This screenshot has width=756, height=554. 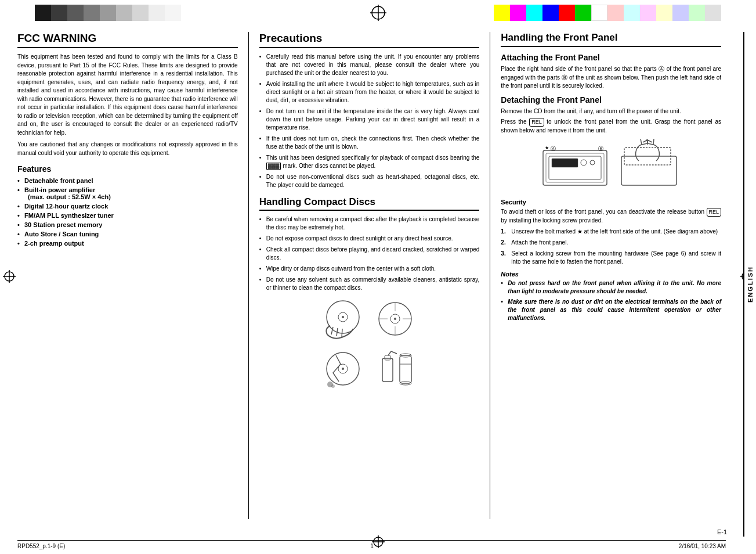 What do you see at coordinates (370, 181) in the screenshot?
I see `precaution-item: Do not use non-conventional discs such a…` at bounding box center [370, 181].